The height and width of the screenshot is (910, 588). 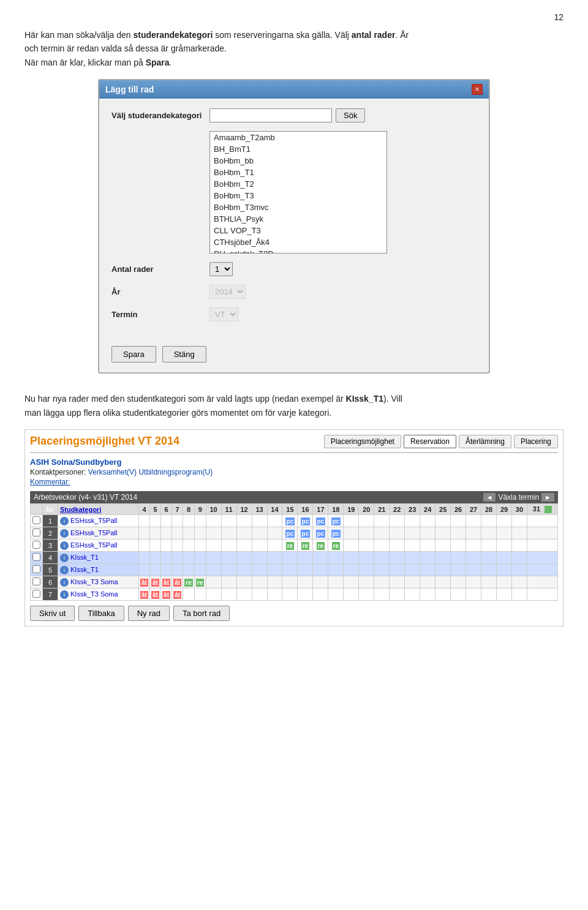 What do you see at coordinates (64, 546) in the screenshot?
I see `info-icon-2: i` at bounding box center [64, 546].